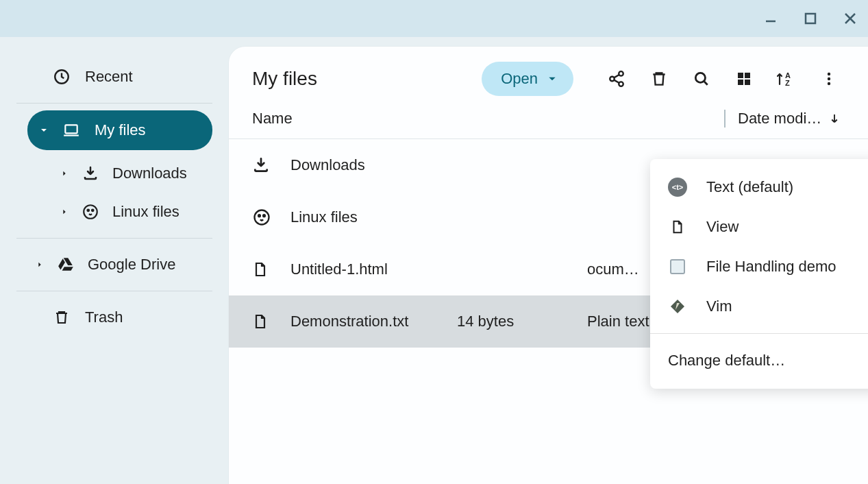 Image resolution: width=868 pixels, height=484 pixels. What do you see at coordinates (759, 267) in the screenshot?
I see `dropdown-item-file-handling-demo: File Handling demo` at bounding box center [759, 267].